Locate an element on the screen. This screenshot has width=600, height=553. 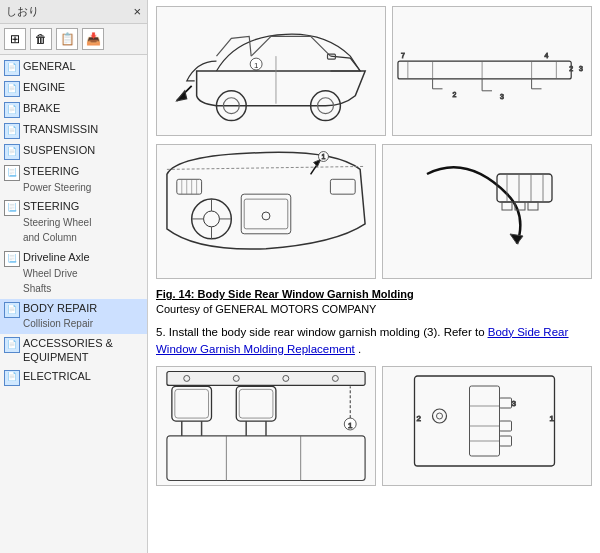
trim-detail-figure: 7 4 2 3 2 3 is located at coordinates (492, 71).